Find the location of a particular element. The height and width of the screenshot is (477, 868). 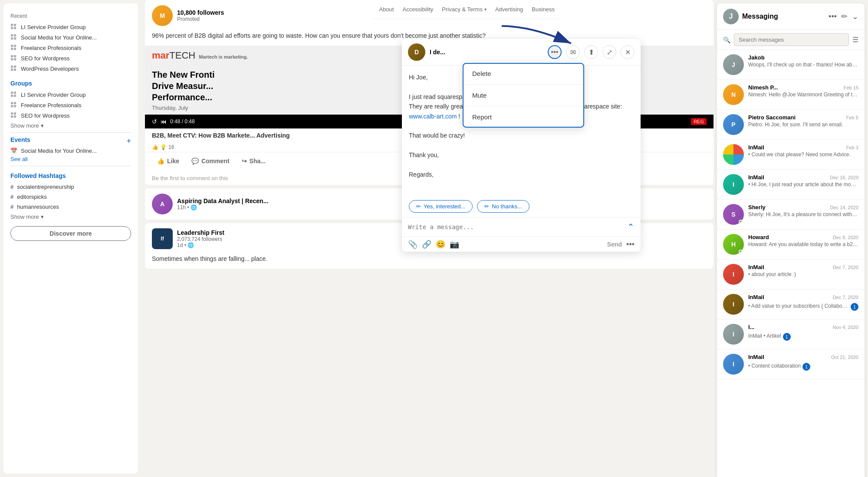

grid-icon is located at coordinates (14, 95).